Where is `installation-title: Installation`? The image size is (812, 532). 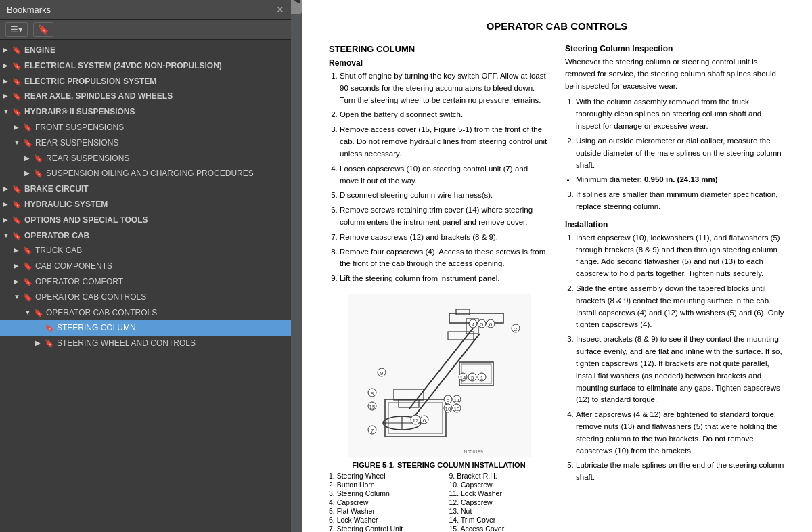
installation-title: Installation is located at coordinates (675, 225).